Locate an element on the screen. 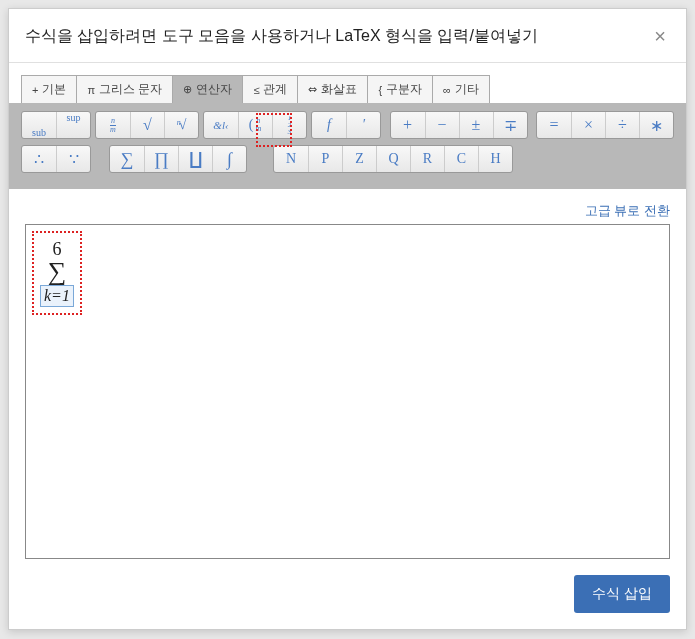  group-therefore: ∴ ∵ is located at coordinates (56, 159).